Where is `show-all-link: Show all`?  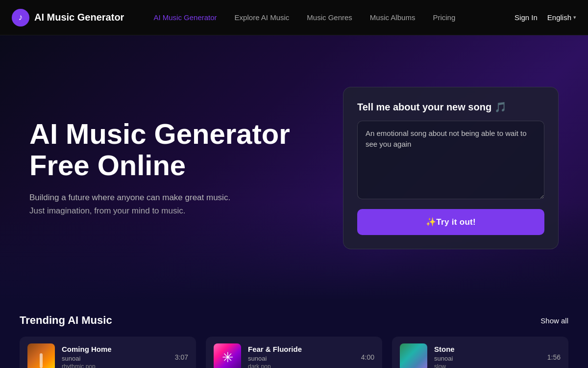 show-all-link: Show all is located at coordinates (555, 321).